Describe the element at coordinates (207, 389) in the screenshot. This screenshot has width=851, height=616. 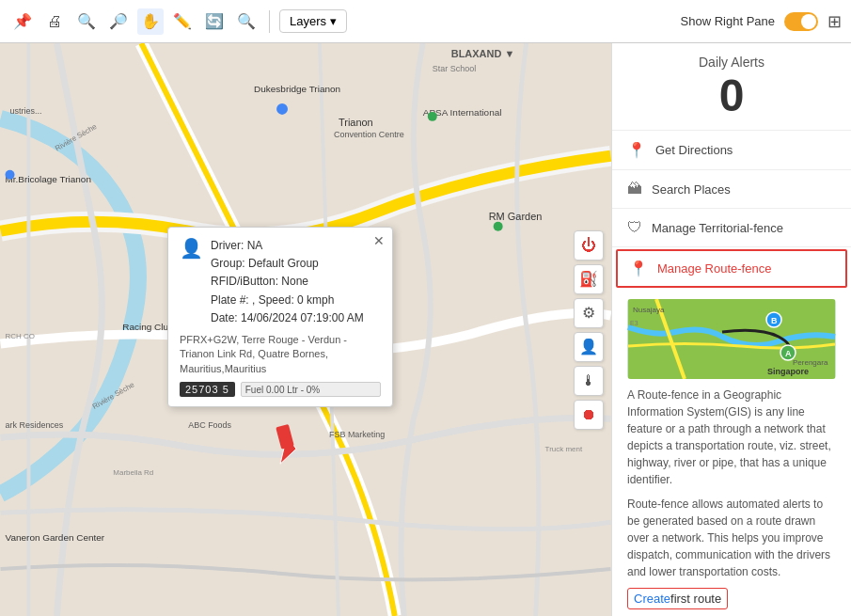
I see `odometer-value: 25703 5` at that location.